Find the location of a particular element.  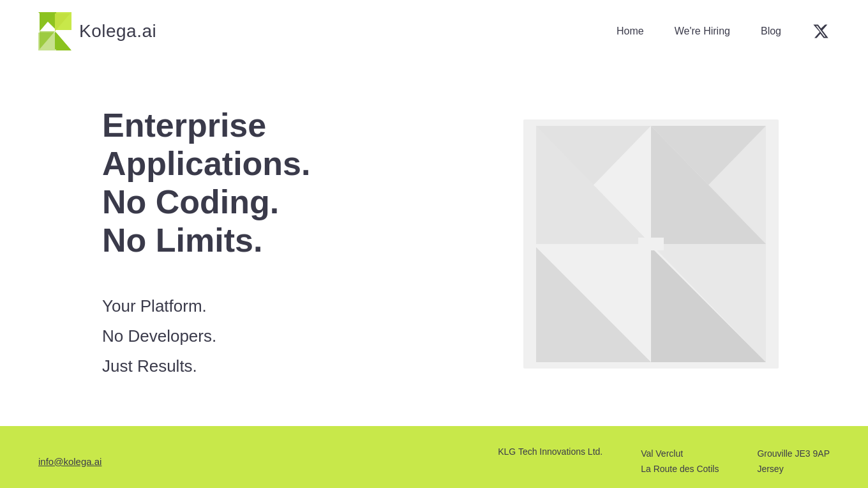

headline-line-3: No Limits. is located at coordinates (287, 241).